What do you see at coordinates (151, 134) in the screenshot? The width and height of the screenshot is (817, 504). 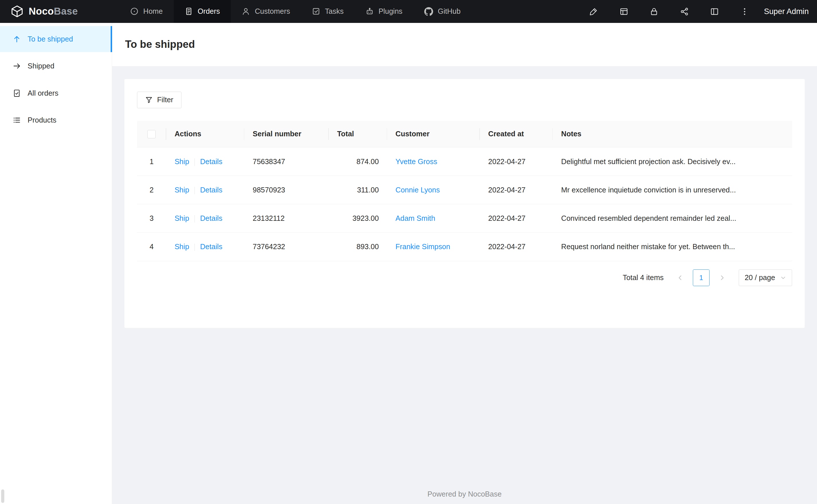 I see `select-all-checkbox` at bounding box center [151, 134].